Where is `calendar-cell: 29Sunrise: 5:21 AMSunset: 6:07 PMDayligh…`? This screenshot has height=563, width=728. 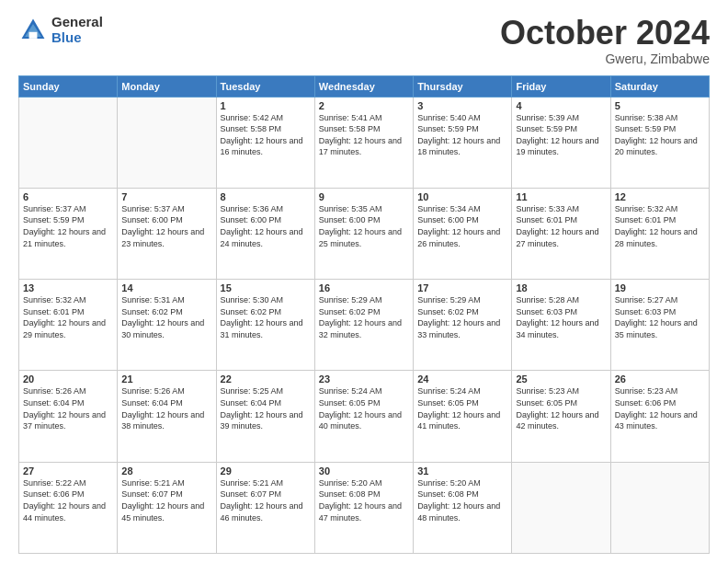 calendar-cell: 29Sunrise: 5:21 AMSunset: 6:07 PMDayligh… is located at coordinates (265, 508).